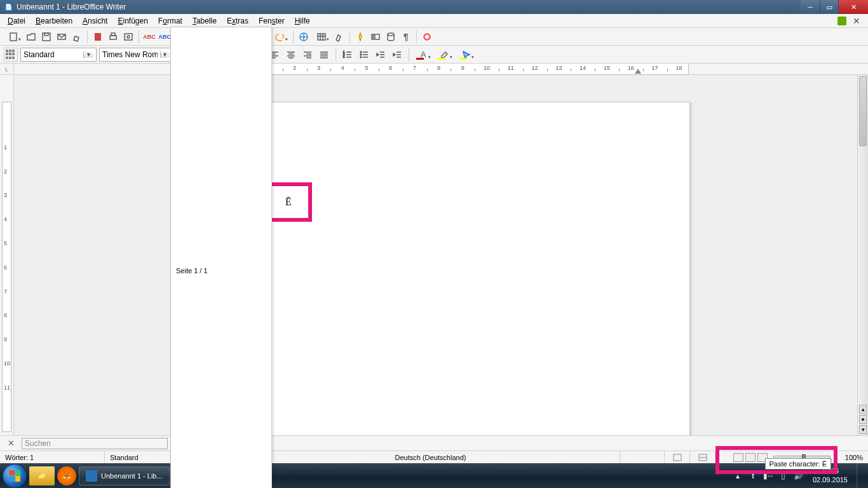 The image size is (868, 488). Describe the element at coordinates (750, 458) in the screenshot. I see `view-multi-button` at that location.